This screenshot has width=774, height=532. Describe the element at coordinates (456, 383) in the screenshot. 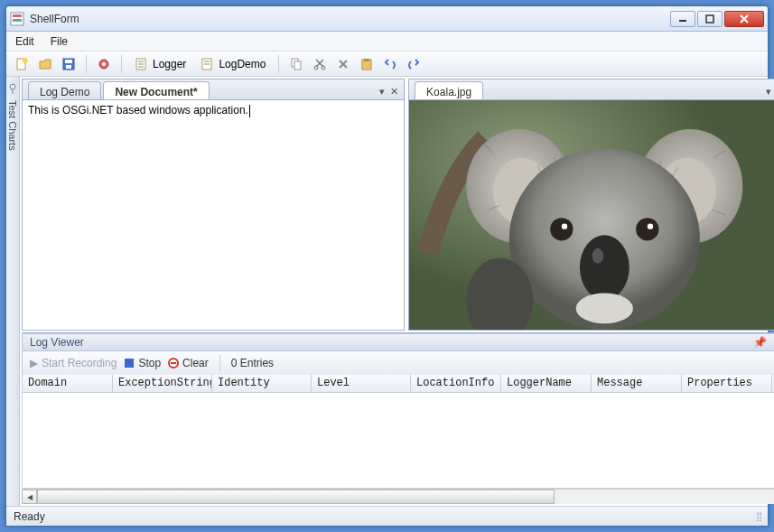

I see `col-location: LocationInfo` at that location.